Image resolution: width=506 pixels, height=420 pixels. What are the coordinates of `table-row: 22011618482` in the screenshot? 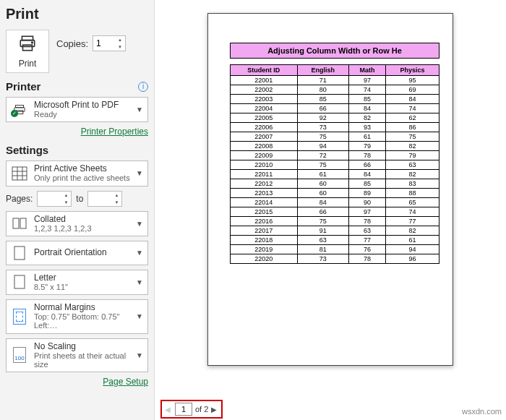 It's located at (335, 175).